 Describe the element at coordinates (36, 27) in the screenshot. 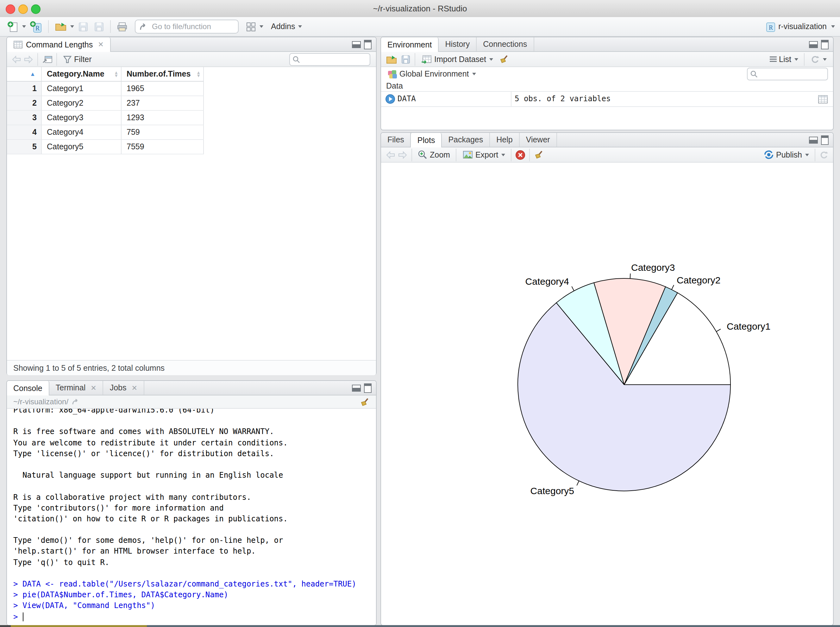

I see `new-project-icon: R` at that location.